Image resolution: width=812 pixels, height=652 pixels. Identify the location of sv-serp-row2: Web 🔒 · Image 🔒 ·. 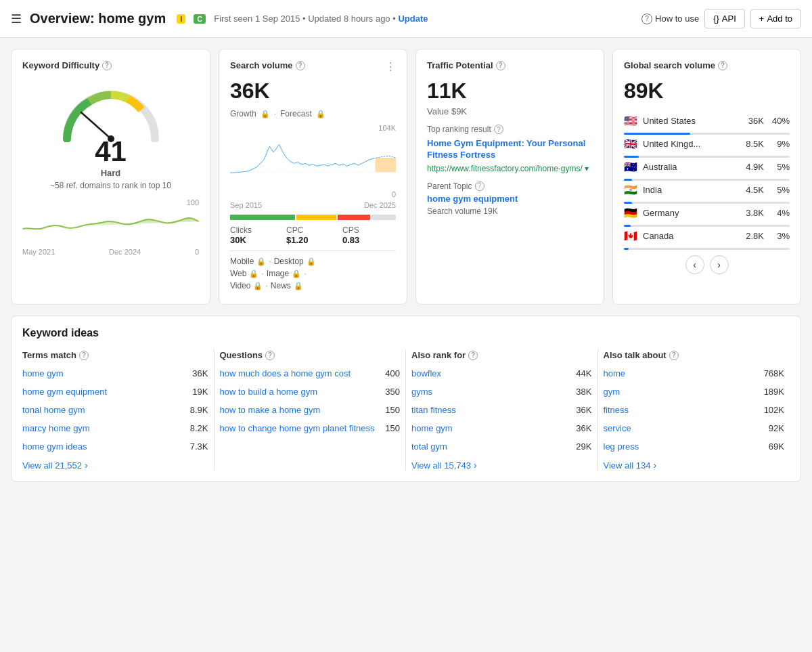
(313, 274).